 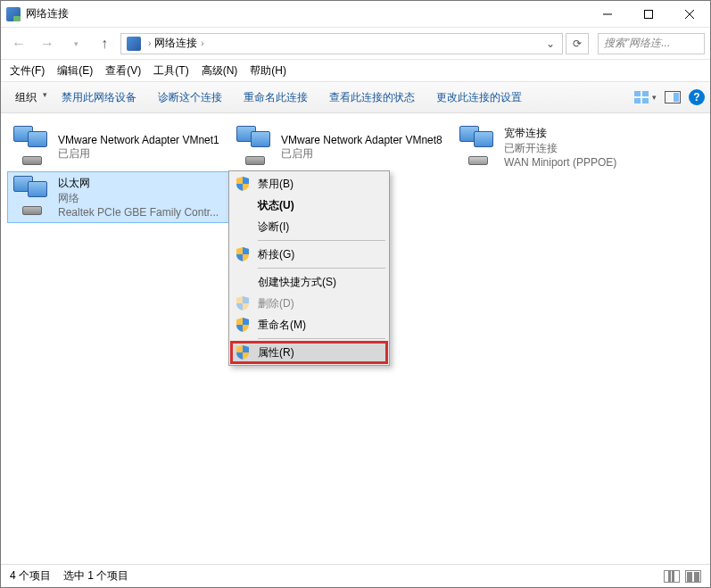 I want to click on window-title: 网络连接, so click(x=307, y=14).